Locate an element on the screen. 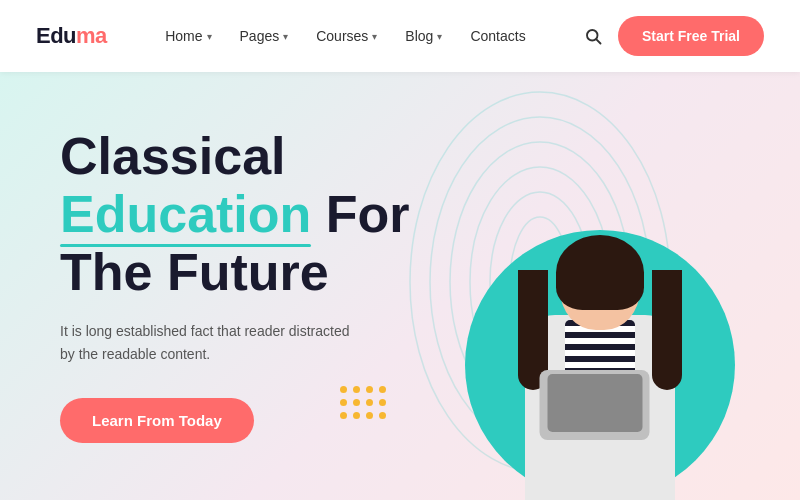 The image size is (800, 500). nav-item-home: Home ▾ is located at coordinates (188, 36).